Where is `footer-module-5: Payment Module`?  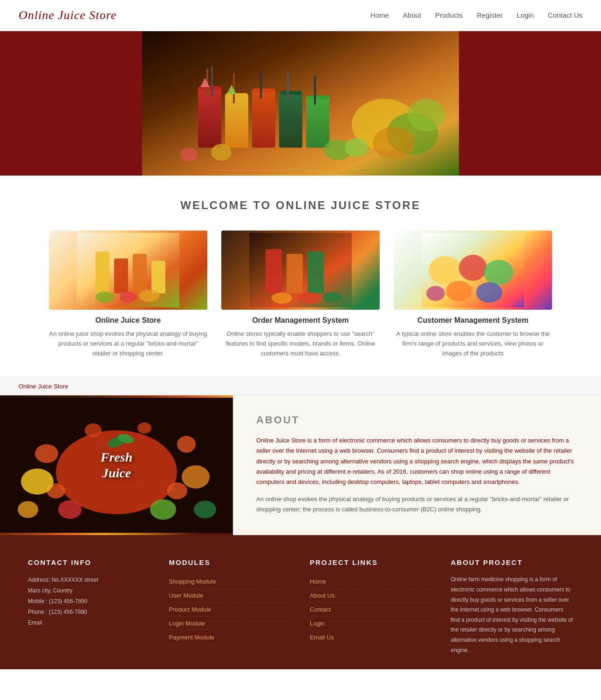 footer-module-5: Payment Module is located at coordinates (230, 638).